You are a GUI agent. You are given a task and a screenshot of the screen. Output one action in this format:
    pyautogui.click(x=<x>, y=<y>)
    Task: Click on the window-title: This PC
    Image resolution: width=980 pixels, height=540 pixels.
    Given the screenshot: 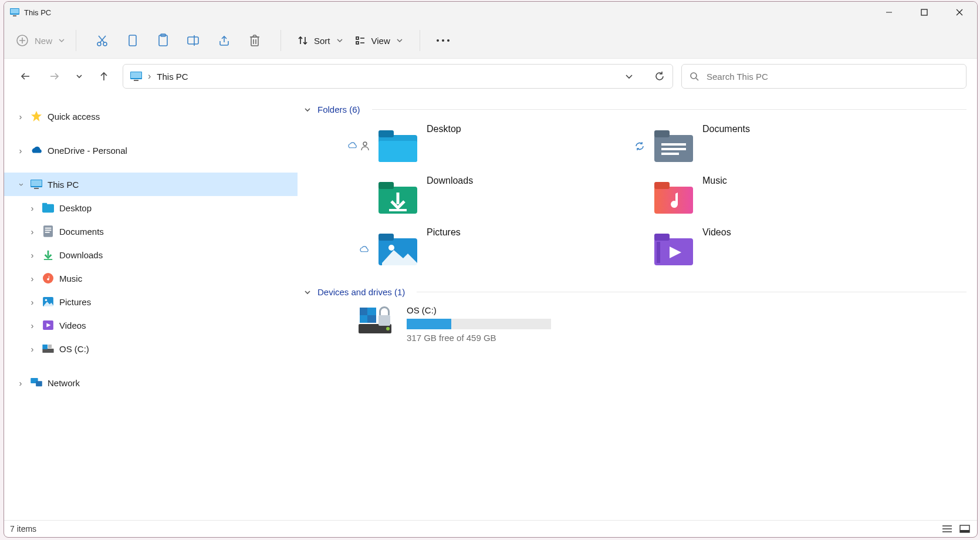 What is the action you would take?
    pyautogui.click(x=38, y=13)
    